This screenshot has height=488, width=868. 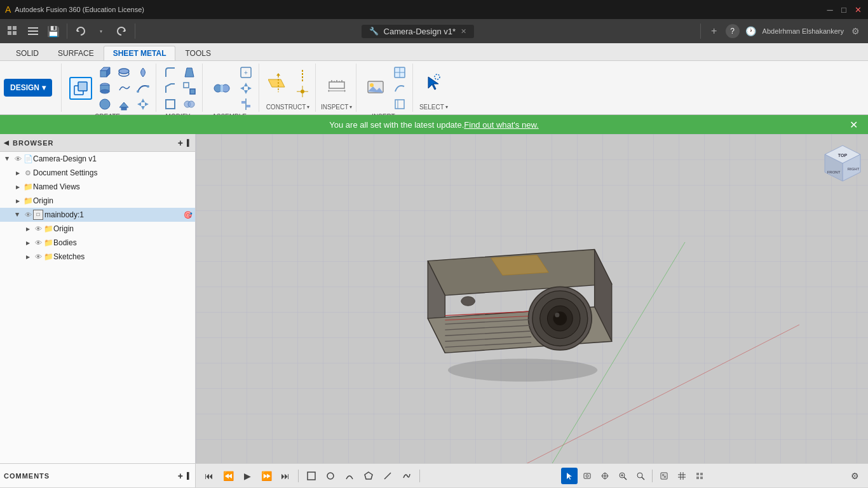 What do you see at coordinates (246, 88) in the screenshot?
I see `assemble-move-button` at bounding box center [246, 88].